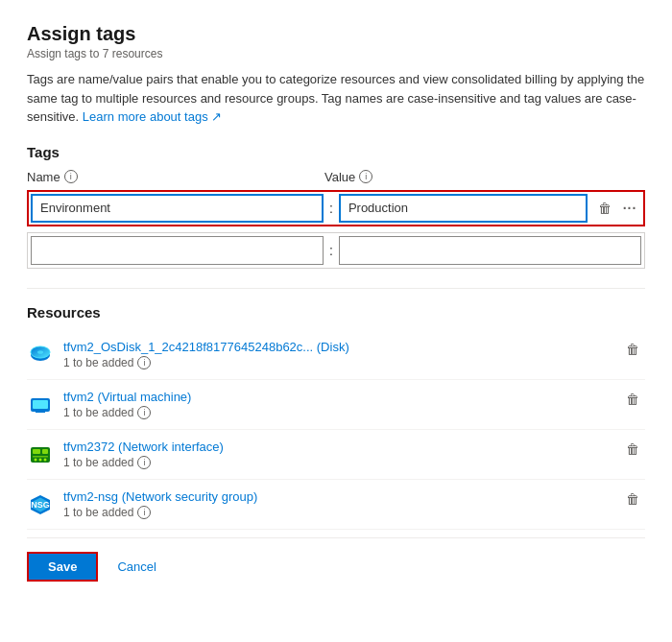 The height and width of the screenshot is (642, 672). I want to click on resource-delete-button-1: 🗑, so click(633, 349).